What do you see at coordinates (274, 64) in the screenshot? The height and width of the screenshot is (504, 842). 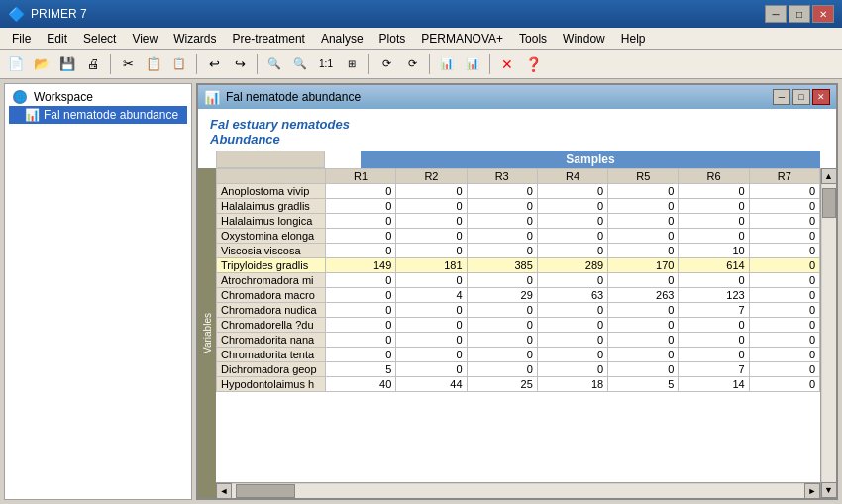 I see `zoom-in-button: 🔍` at bounding box center [274, 64].